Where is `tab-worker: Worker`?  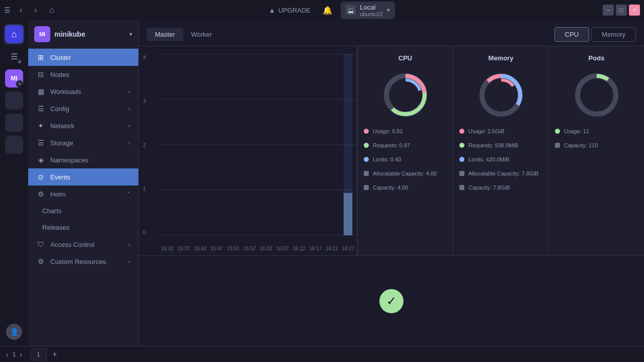 tab-worker: Worker is located at coordinates (202, 34).